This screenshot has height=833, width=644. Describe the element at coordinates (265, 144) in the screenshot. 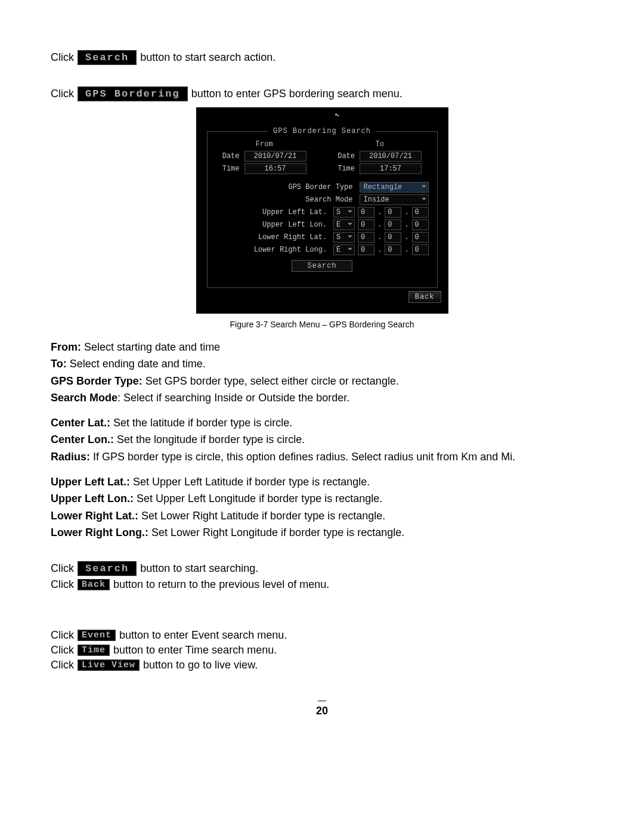

I see `from-header: From` at that location.